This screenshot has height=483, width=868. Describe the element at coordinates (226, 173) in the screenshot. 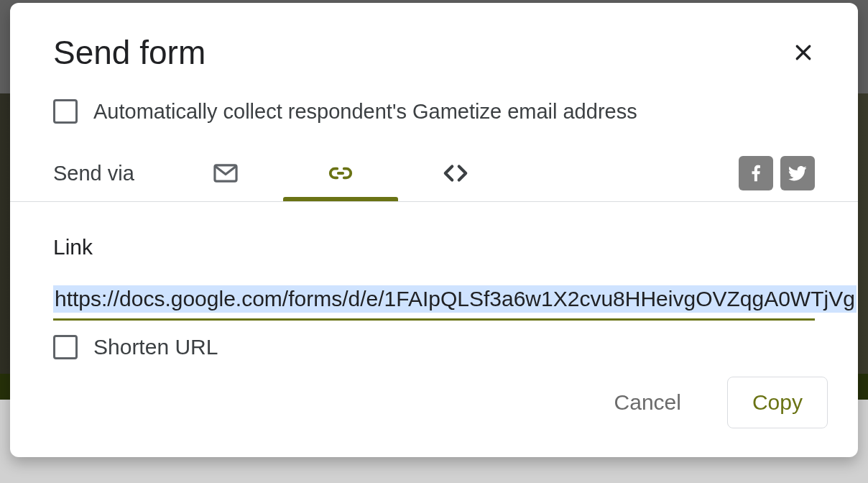

I see `tab-email` at that location.